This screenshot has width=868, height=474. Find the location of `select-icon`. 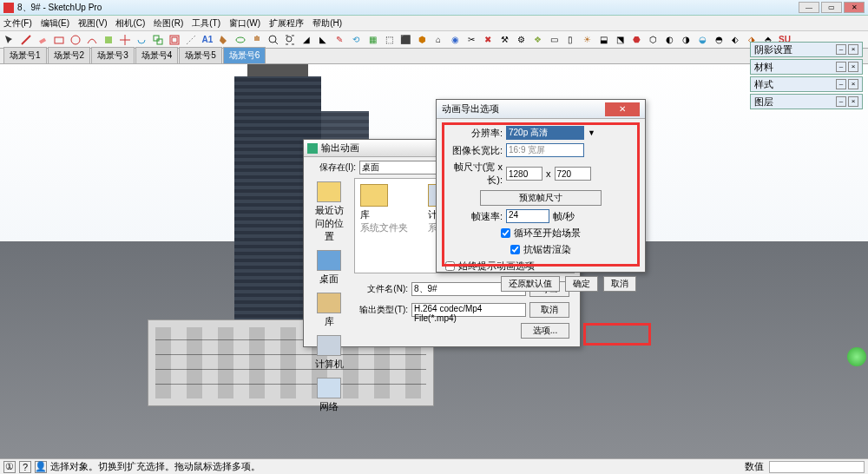

select-icon is located at coordinates (10, 40).